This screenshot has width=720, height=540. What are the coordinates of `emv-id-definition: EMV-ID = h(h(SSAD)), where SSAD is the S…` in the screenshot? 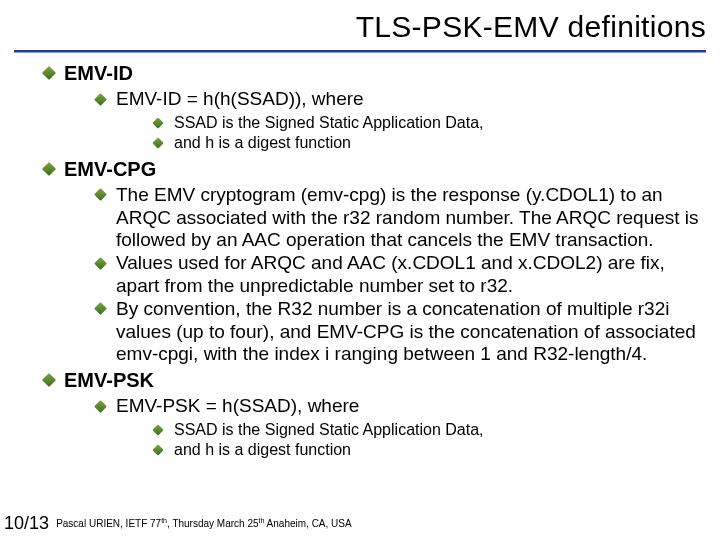 It's located at (396, 120).